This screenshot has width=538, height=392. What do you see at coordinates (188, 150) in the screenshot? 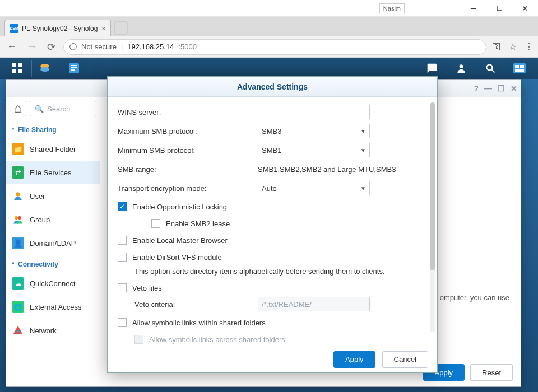
I see `min-smb-label: Minimum SMB protocol:` at bounding box center [188, 150].